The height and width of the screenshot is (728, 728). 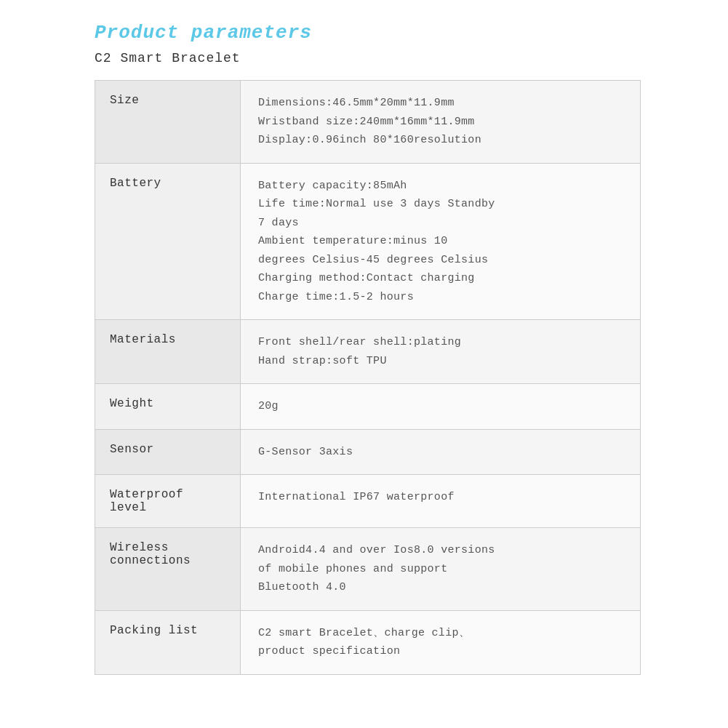 What do you see at coordinates (168, 352) in the screenshot?
I see `param-label: Materials` at bounding box center [168, 352].